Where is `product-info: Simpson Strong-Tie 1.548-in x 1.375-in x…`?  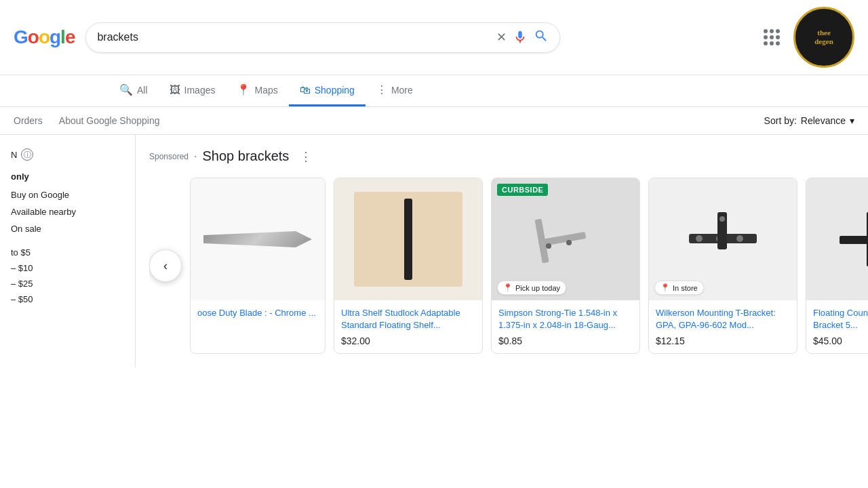 product-info: Simpson Strong-Tie 1.548-in x 1.375-in x… is located at coordinates (566, 327).